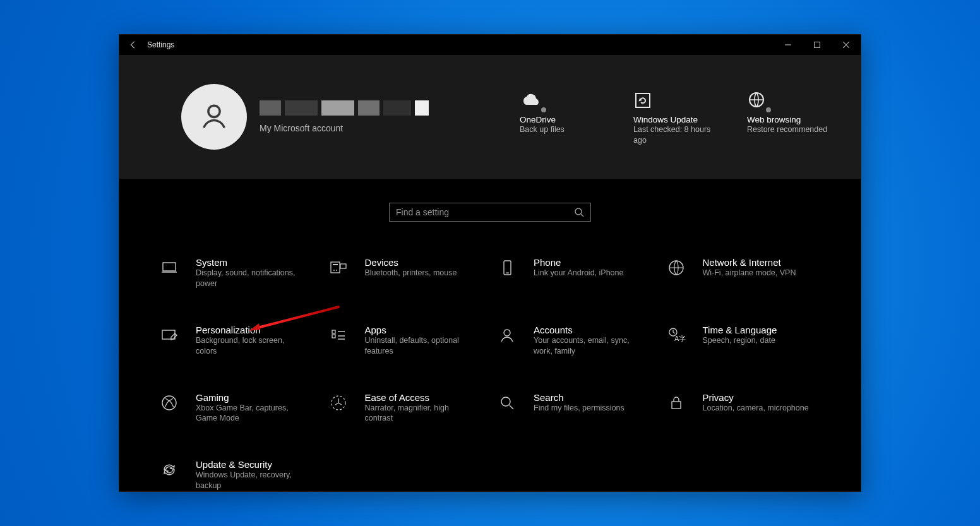  I want to click on avatar, so click(214, 117).